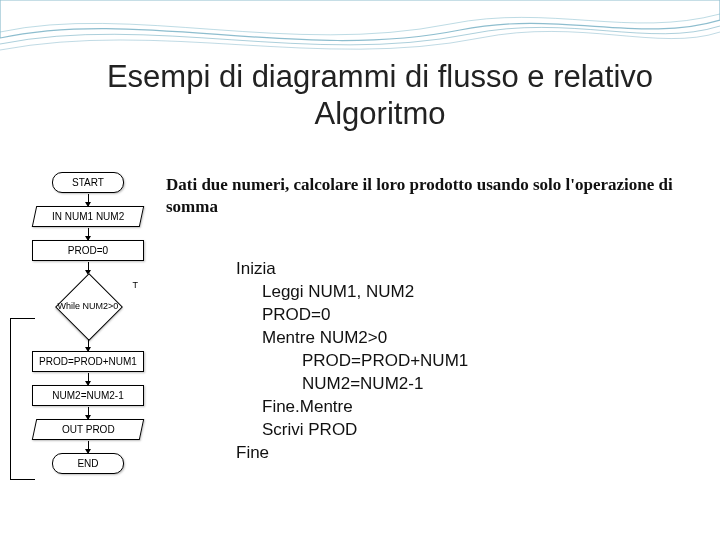 This screenshot has height=540, width=720. What do you see at coordinates (88, 362) in the screenshot?
I see `flowchart-add: PROD=PROD+NUM1` at bounding box center [88, 362].